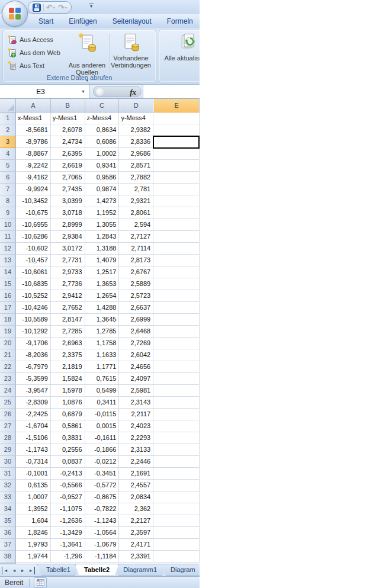 This screenshot has width=379, height=588. Describe the element at coordinates (176, 284) in the screenshot. I see `cell-E15` at that location.